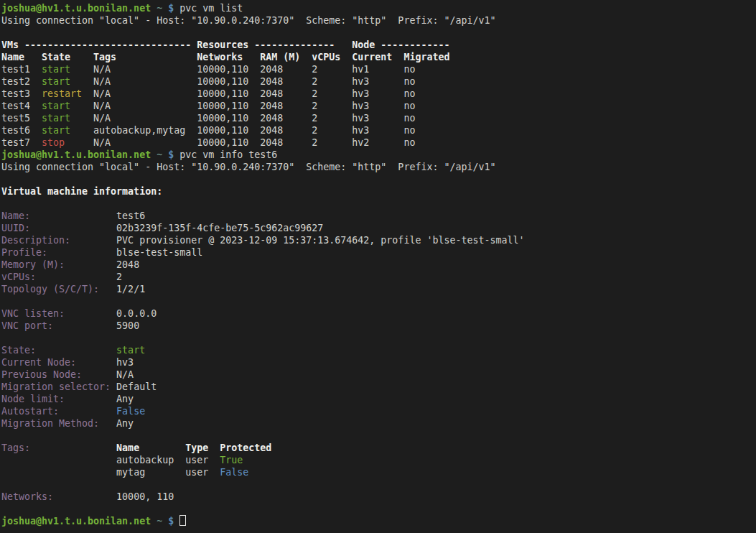 This screenshot has height=533, width=756. What do you see at coordinates (59, 277) in the screenshot?
I see `info-label: vCPUs:` at bounding box center [59, 277].